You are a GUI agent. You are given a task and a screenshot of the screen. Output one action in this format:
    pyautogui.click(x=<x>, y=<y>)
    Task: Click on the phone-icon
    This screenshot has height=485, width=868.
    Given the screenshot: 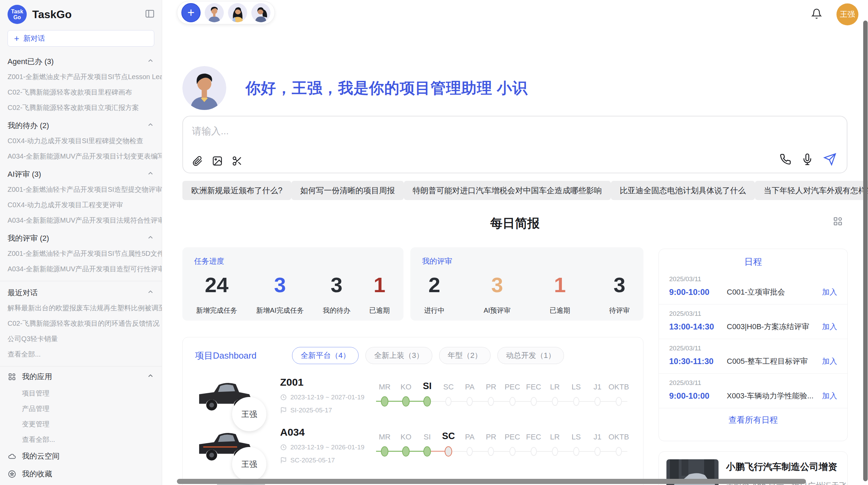 What is the action you would take?
    pyautogui.click(x=785, y=159)
    